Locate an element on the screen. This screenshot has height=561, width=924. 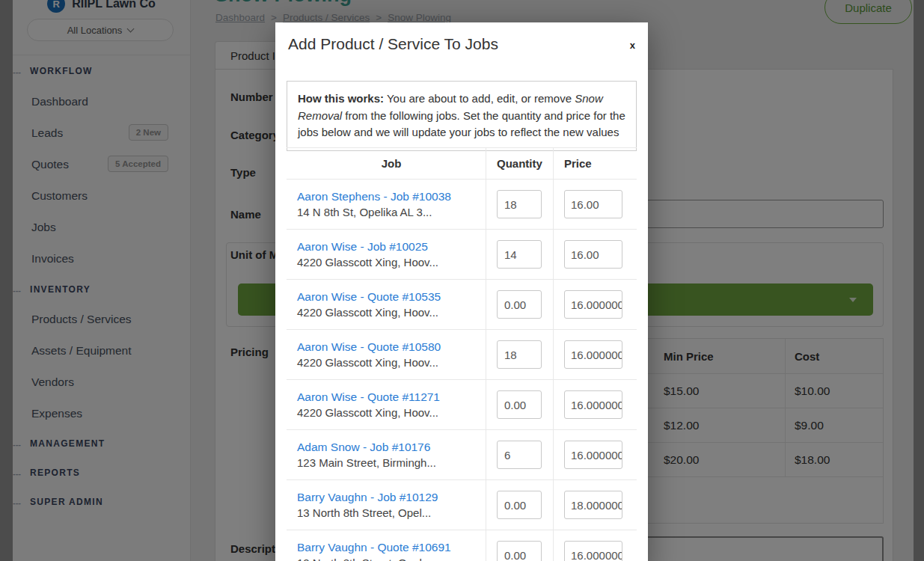
job-link: Adam Snow - Job #10176 is located at coordinates (391, 447).